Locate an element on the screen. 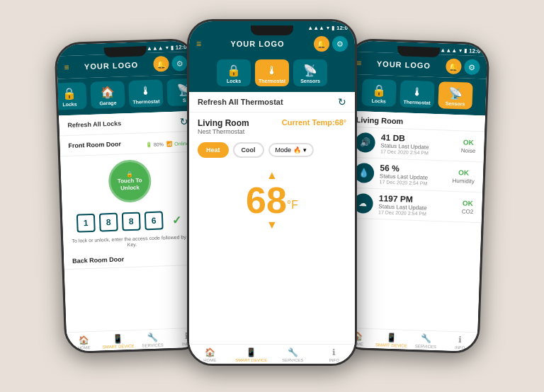 This screenshot has width=544, height=392. online-status: 📶 Online is located at coordinates (177, 144).